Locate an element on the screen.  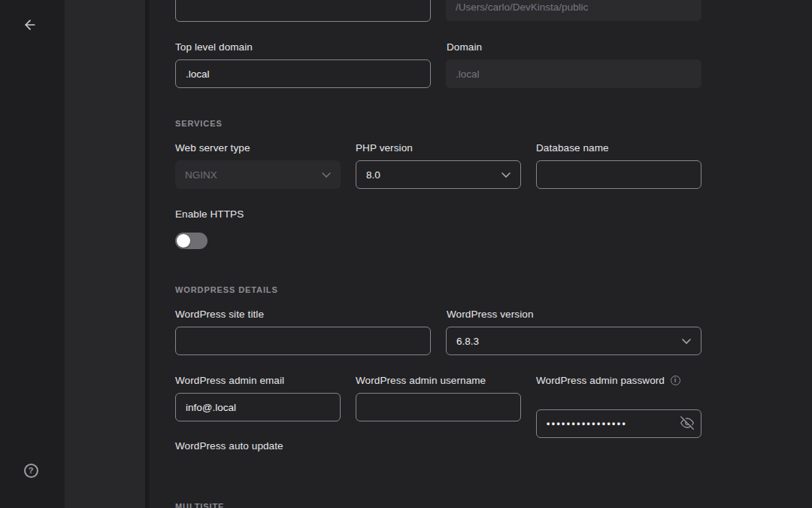
info-icon: i is located at coordinates (675, 381).